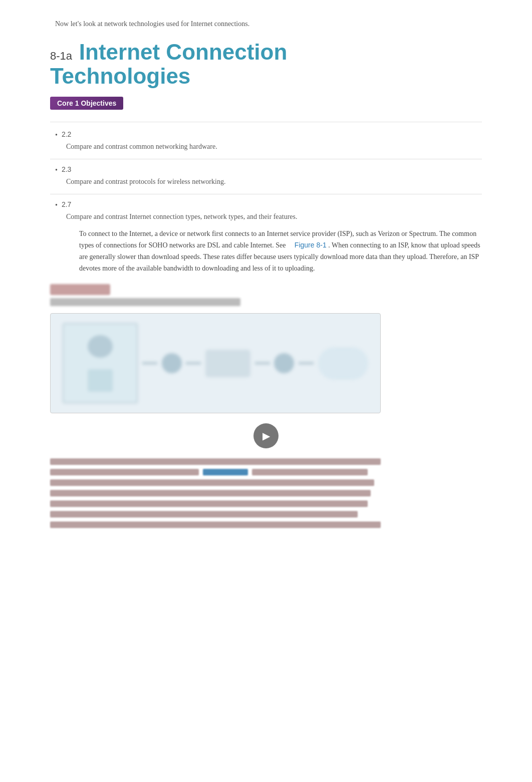  I want to click on play-button: ▶, so click(266, 436).